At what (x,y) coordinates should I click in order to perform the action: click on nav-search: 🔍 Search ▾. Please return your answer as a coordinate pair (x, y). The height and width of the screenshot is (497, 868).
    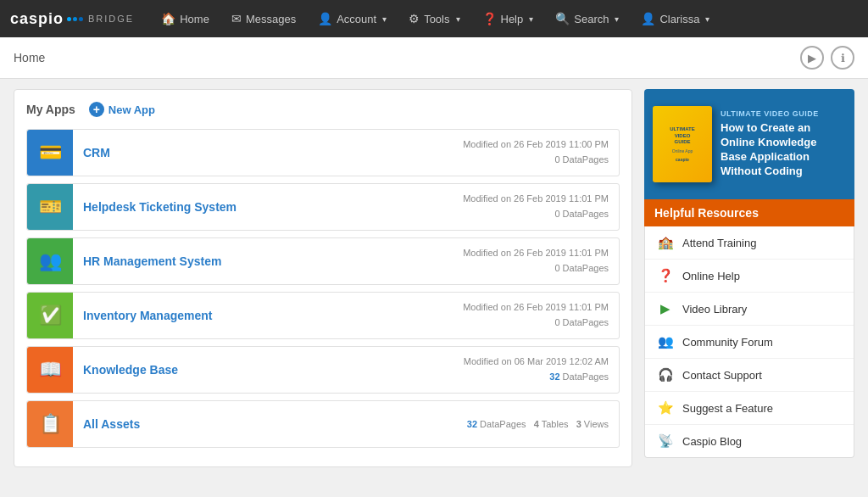
    Looking at the image, I should click on (587, 19).